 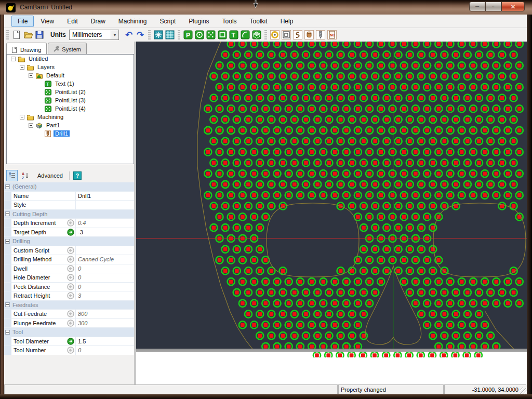 What do you see at coordinates (70, 260) in the screenshot?
I see `property-row-drilling-method: Drilling MethodCanned Cycle` at bounding box center [70, 260].